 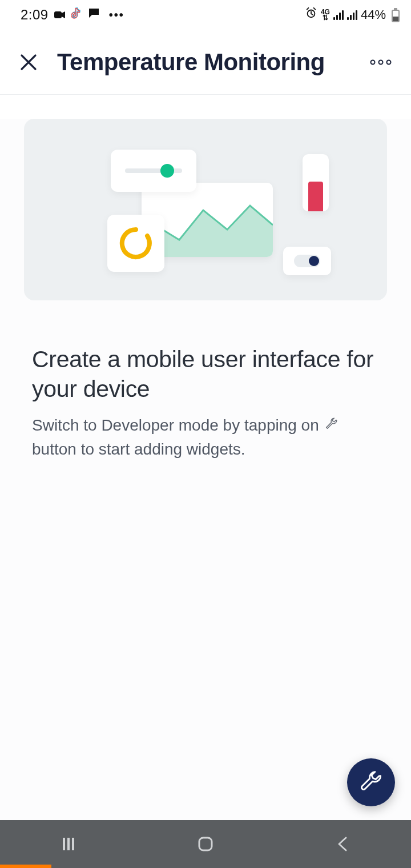 I want to click on illustration-gauge-widget, so click(x=136, y=243).